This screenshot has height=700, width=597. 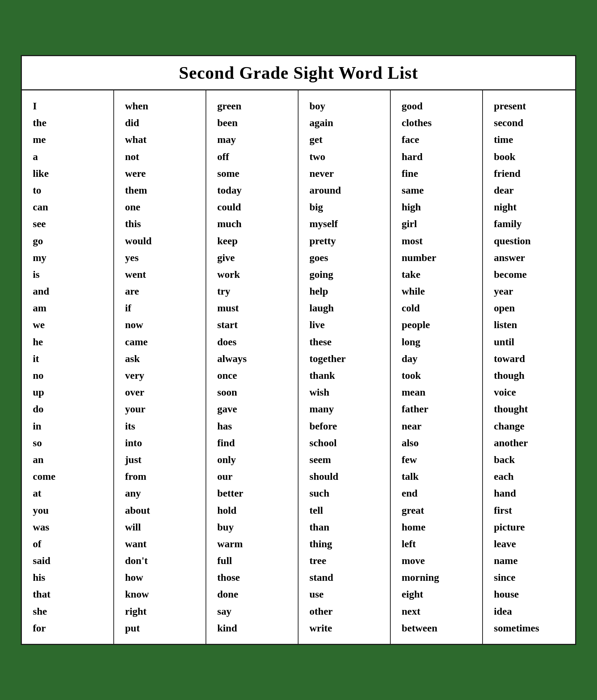 What do you see at coordinates (68, 594) in the screenshot?
I see `word-item: that` at bounding box center [68, 594].